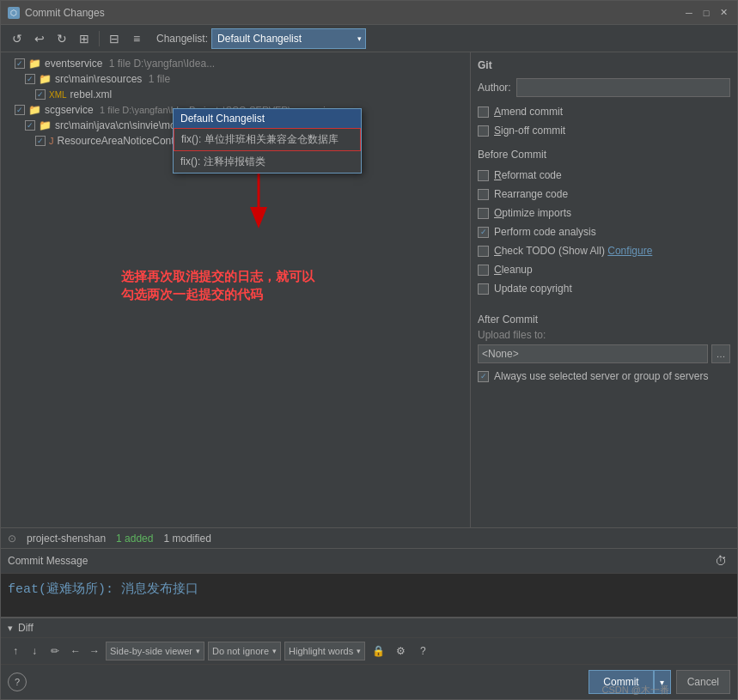 The width and height of the screenshot is (738, 700). What do you see at coordinates (76, 651) in the screenshot?
I see `diff-prev-button: ←` at bounding box center [76, 651].